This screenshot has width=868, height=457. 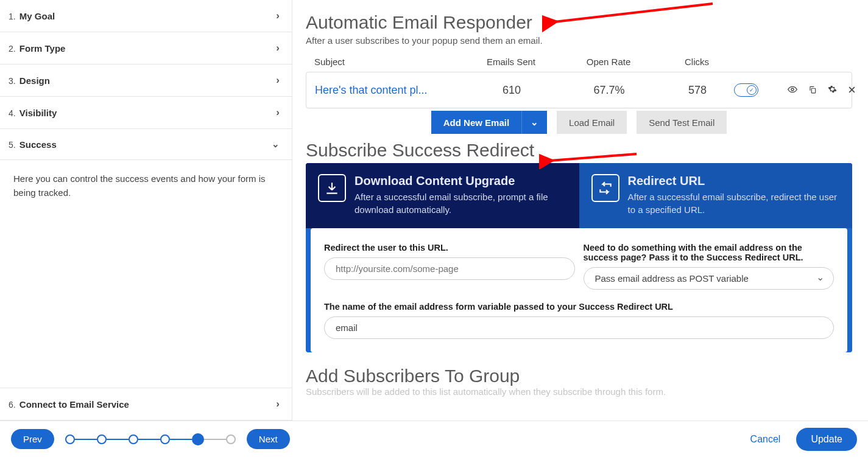 I want to click on tab-title: Download Content Upgrade, so click(x=460, y=181).